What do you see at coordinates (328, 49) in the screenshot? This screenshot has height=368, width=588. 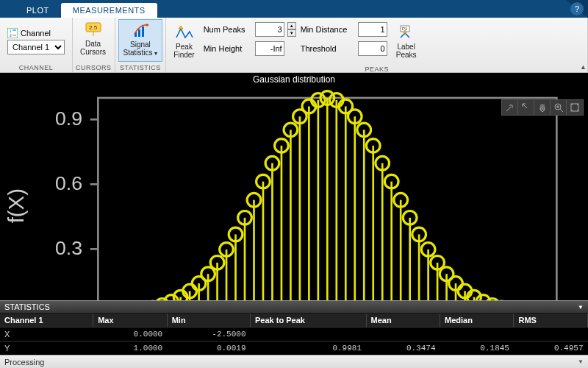 I see `threshold-label: Threshold` at bounding box center [328, 49].